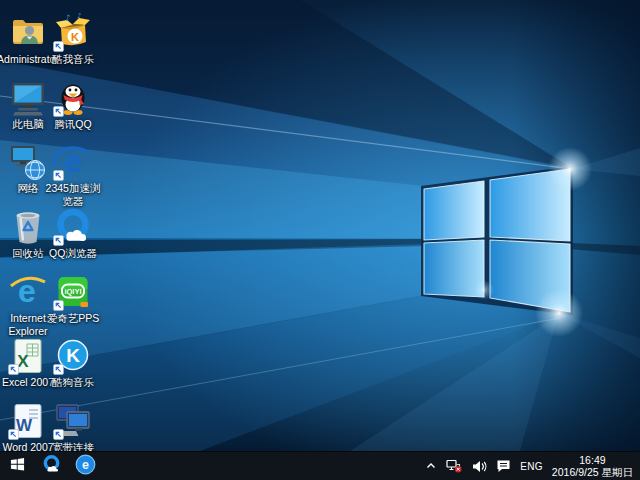 Image resolution: width=640 pixels, height=480 pixels. I want to click on blue-e-sphere-icon: e, so click(86, 466).